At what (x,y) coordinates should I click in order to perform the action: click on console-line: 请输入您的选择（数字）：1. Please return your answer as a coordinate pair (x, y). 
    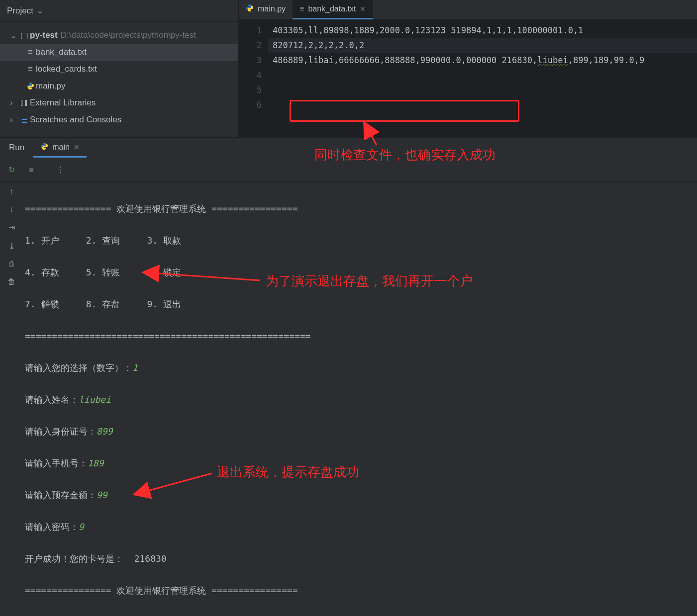
    Looking at the image, I should click on (361, 368).